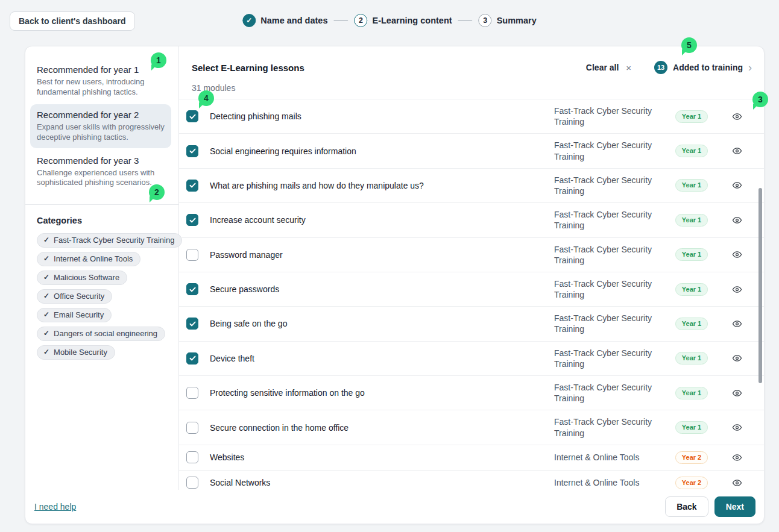  What do you see at coordinates (75, 296) in the screenshot?
I see `category-filter-chip: ✓ Office Security` at bounding box center [75, 296].